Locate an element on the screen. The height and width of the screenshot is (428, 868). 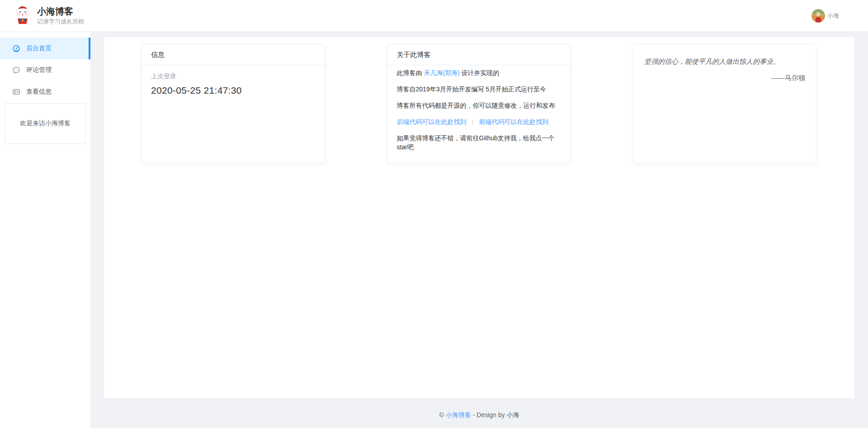
backend-code-link: 后端代码可以在此处找到 is located at coordinates (432, 122).